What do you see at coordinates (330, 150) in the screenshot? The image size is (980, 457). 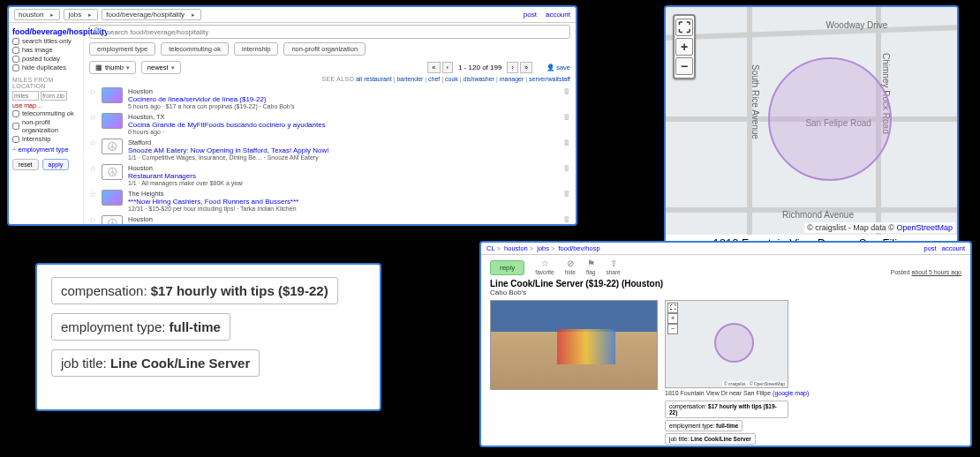 I see `result-row: ☆☮StaffordSnooze AM Eatery: Now Opening …` at bounding box center [330, 150].